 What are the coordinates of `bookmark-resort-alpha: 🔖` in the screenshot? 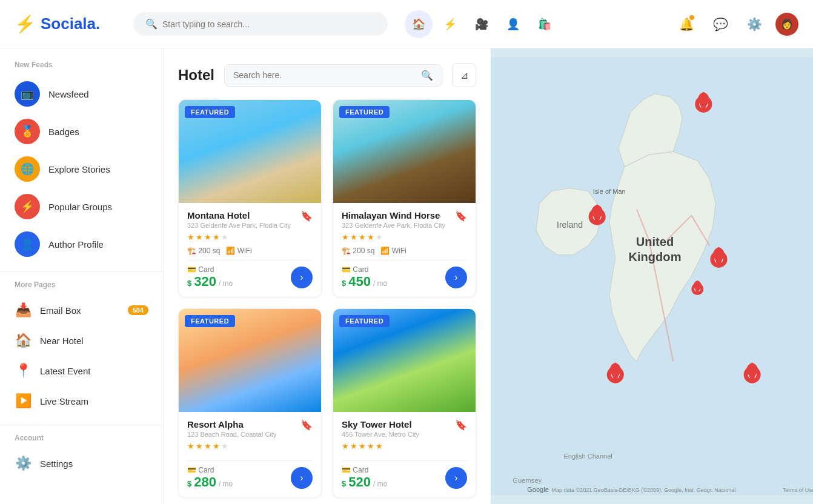 It's located at (307, 425).